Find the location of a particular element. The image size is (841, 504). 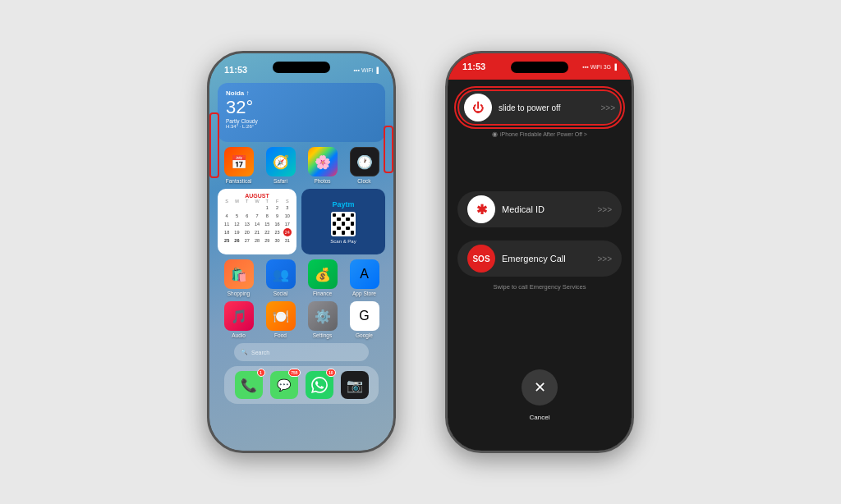

right-wifi-icon: WiFi is located at coordinates (596, 67).